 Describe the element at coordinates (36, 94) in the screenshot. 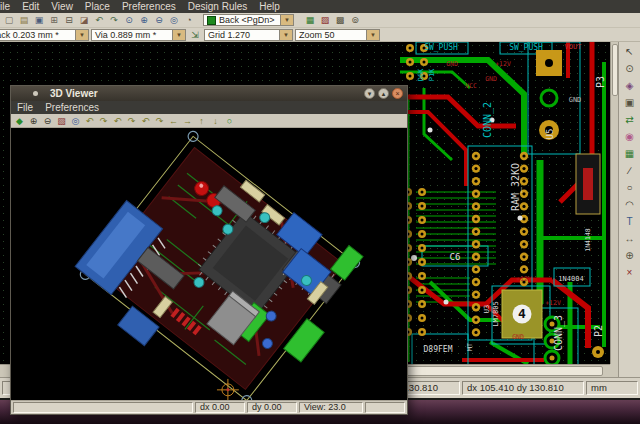

I see `window-menu-icon` at that location.